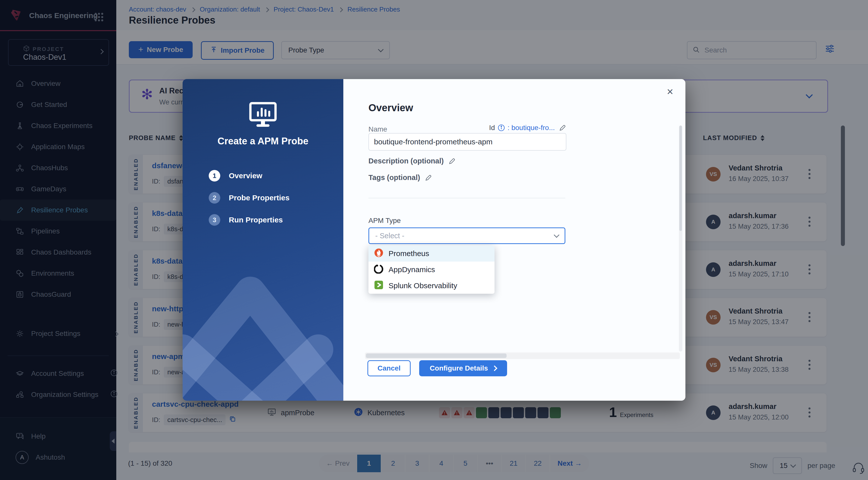  What do you see at coordinates (467, 236) in the screenshot?
I see `apm-type-select: - Select -` at bounding box center [467, 236].